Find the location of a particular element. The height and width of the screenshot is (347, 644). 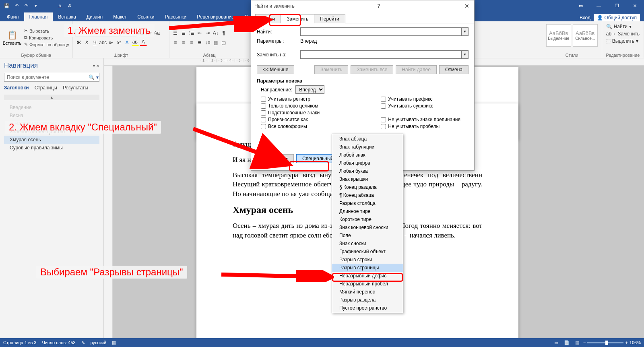

outline-item: Введение is located at coordinates (52, 107).